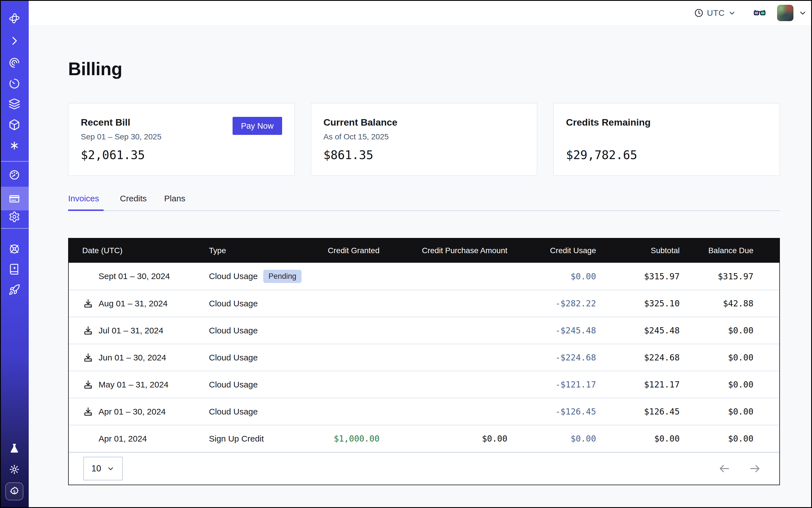 The height and width of the screenshot is (508, 812). I want to click on billing-tabs: Invoices Credits Plans, so click(424, 202).